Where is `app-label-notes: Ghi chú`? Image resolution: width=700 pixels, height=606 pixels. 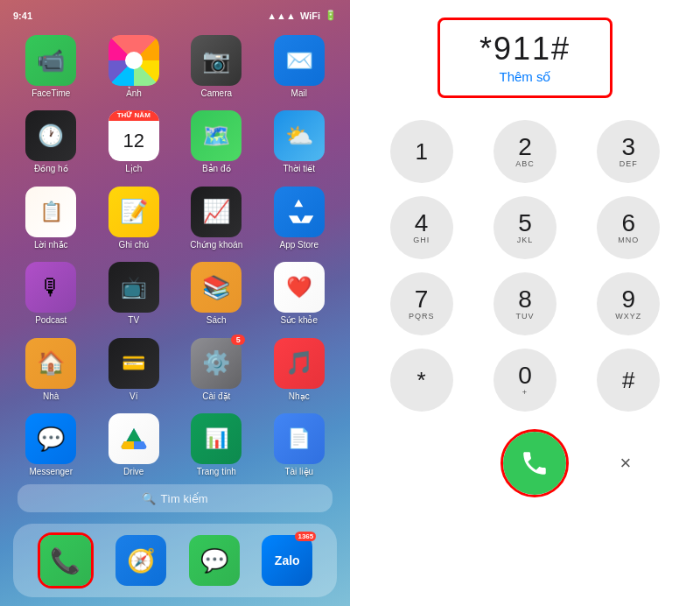
app-label-notes: Ghi chú is located at coordinates (134, 245).